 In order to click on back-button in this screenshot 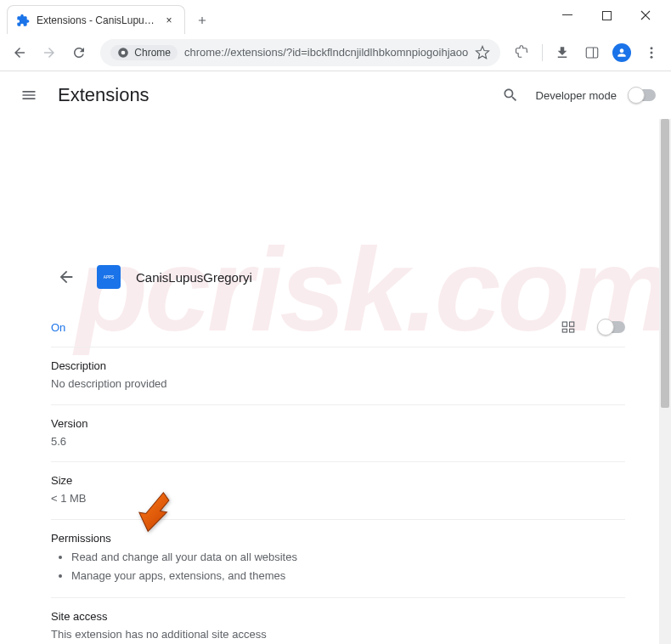, I will do `click(66, 277)`.